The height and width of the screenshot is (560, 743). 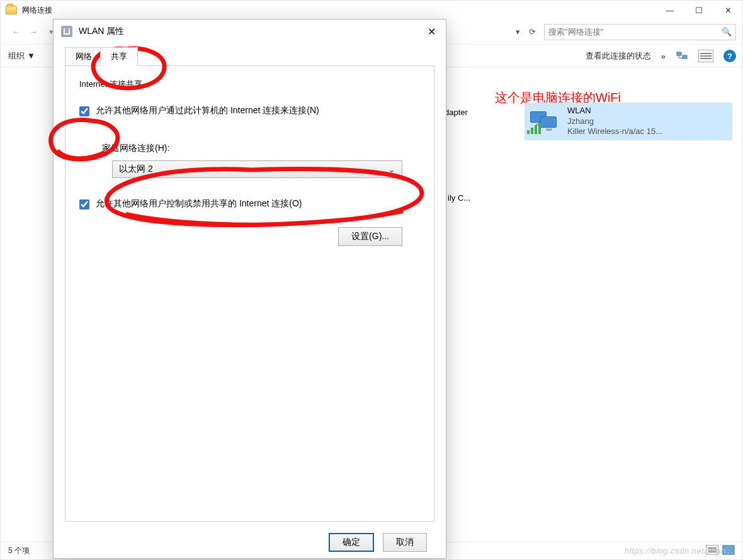 What do you see at coordinates (730, 56) in the screenshot?
I see `help-button: ?` at bounding box center [730, 56].